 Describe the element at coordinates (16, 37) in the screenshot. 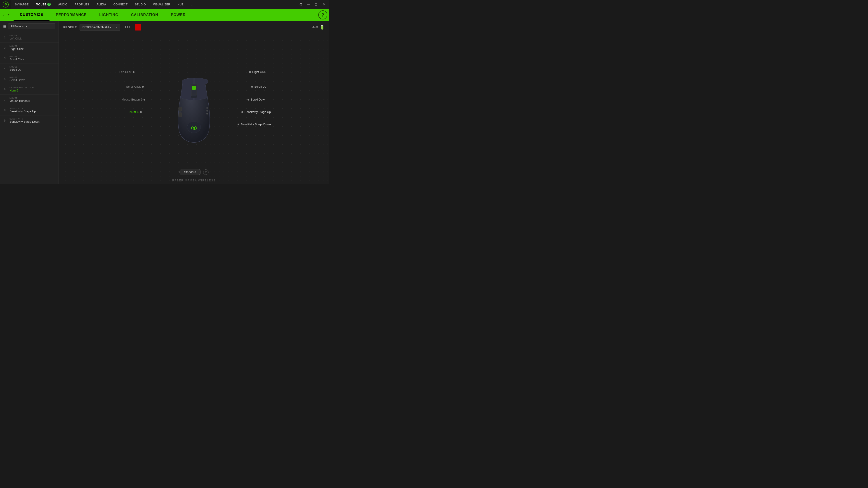

I see `button-info-1: MOUSELeft Click` at that location.